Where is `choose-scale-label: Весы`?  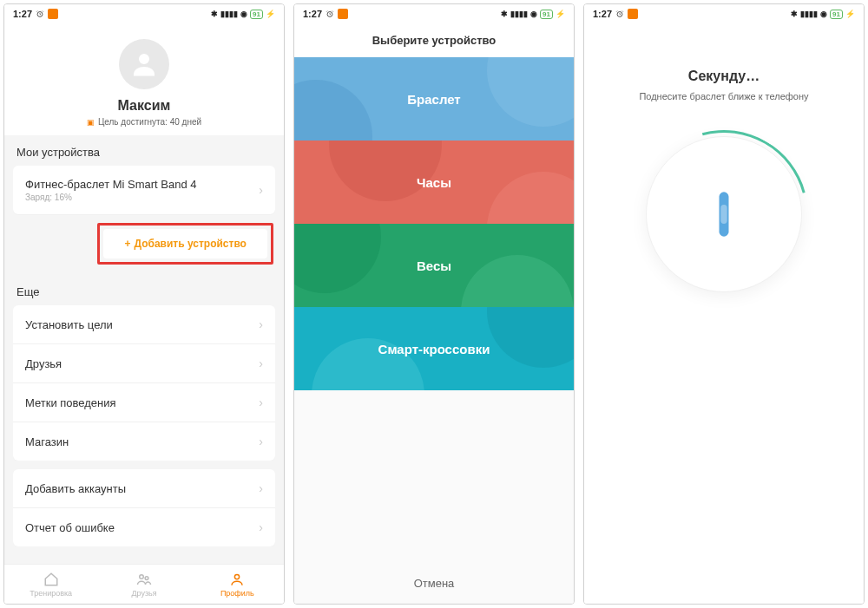 choose-scale-label: Весы is located at coordinates (434, 265).